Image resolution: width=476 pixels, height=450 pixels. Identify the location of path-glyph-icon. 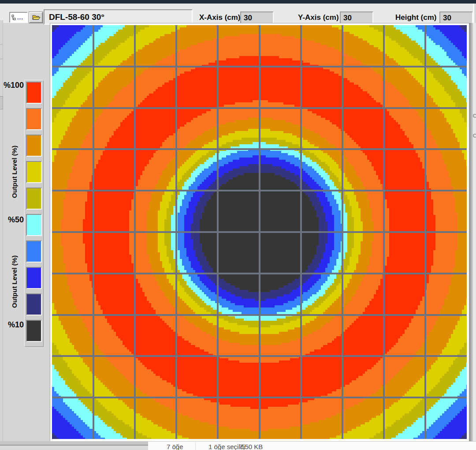
(14, 18).